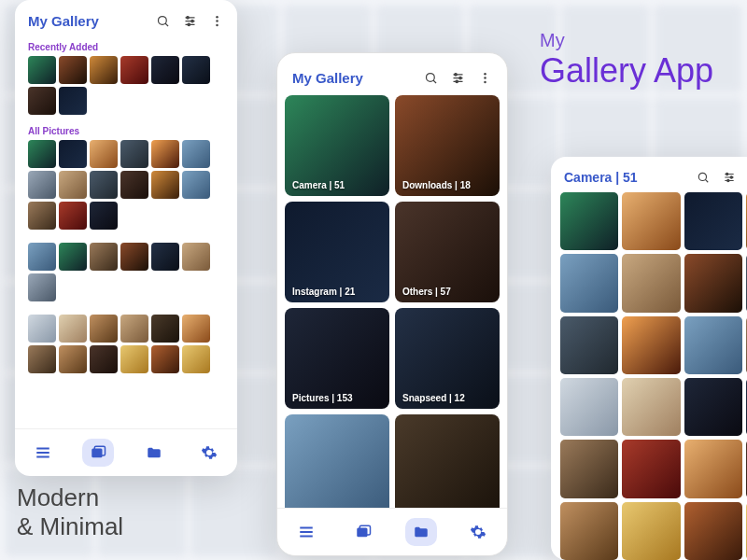 Image resolution: width=747 pixels, height=560 pixels. Describe the element at coordinates (126, 188) in the screenshot. I see `all-thumbnails` at that location.